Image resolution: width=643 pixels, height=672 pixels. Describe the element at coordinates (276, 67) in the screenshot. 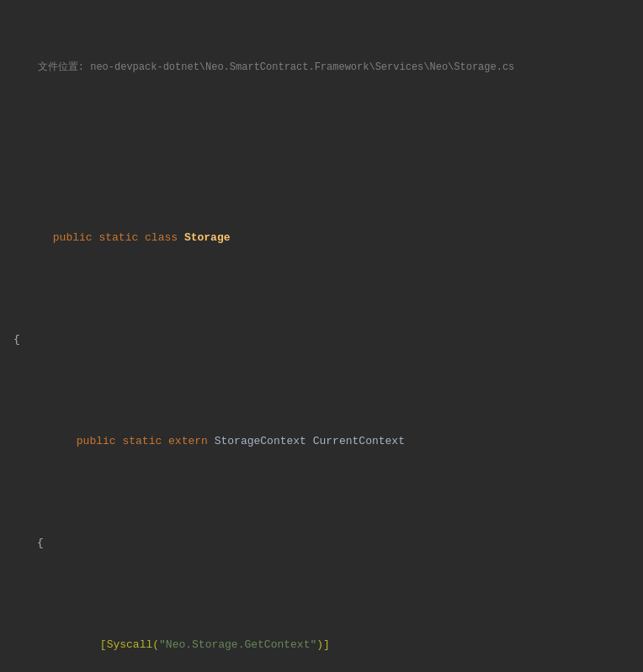

I see `file-path-label: 文件位置: neo-devpack-dotnet\Neo.SmartContra…` at that location.